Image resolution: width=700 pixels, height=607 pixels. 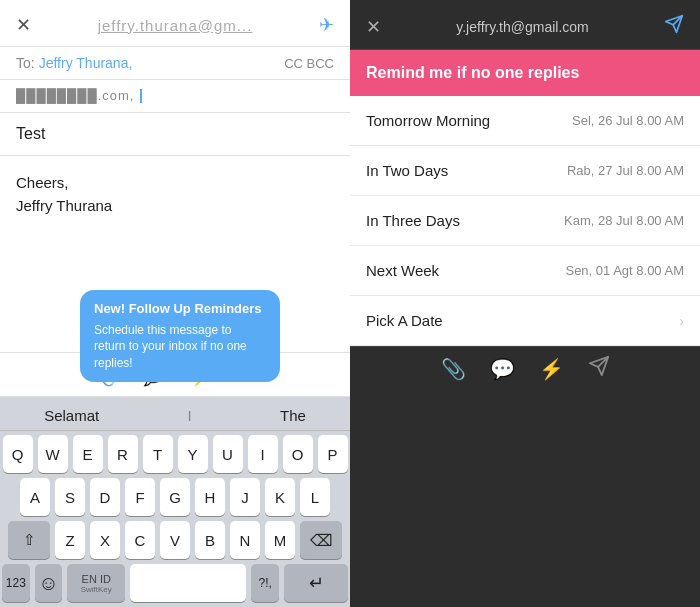 I want to click on language-key: EN ID SwiftKey, so click(x=96, y=583).